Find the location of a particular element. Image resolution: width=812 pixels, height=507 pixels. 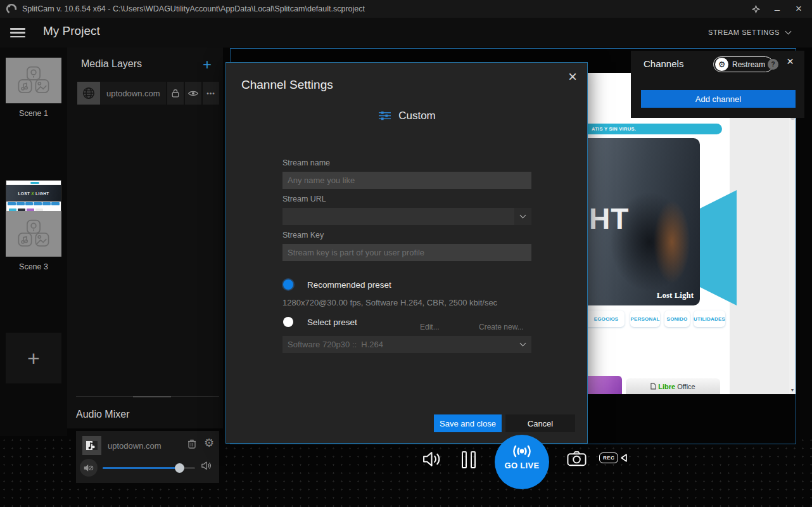

media-layers-title: Media Layers is located at coordinates (111, 64).